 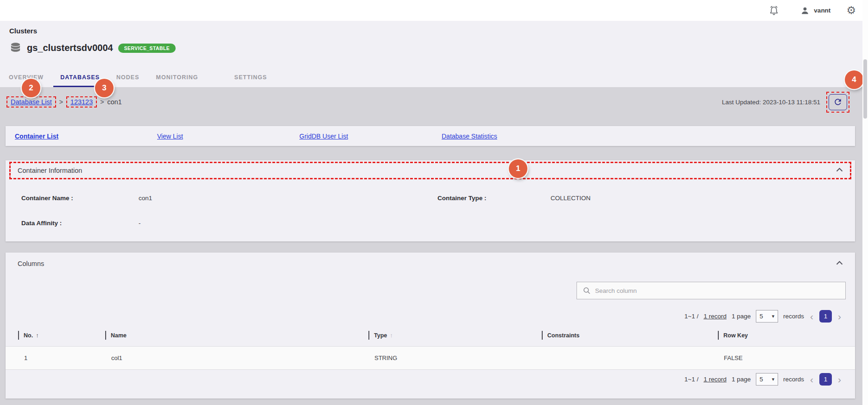 What do you see at coordinates (717, 291) in the screenshot?
I see `search-column-input` at bounding box center [717, 291].